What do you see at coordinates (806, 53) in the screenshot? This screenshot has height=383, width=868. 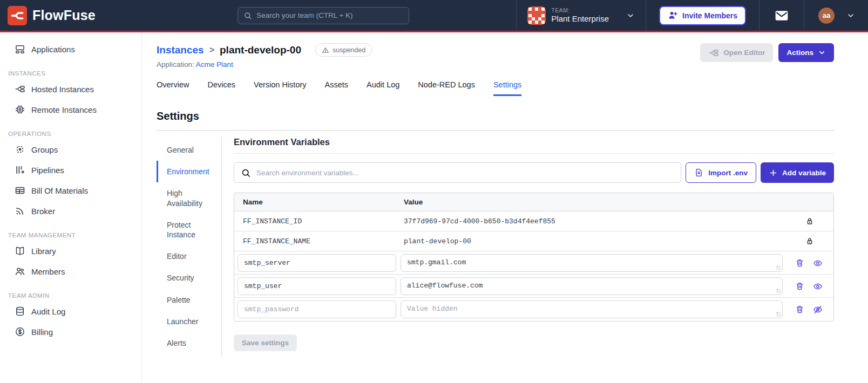 I see `actions-button: Actions` at bounding box center [806, 53].